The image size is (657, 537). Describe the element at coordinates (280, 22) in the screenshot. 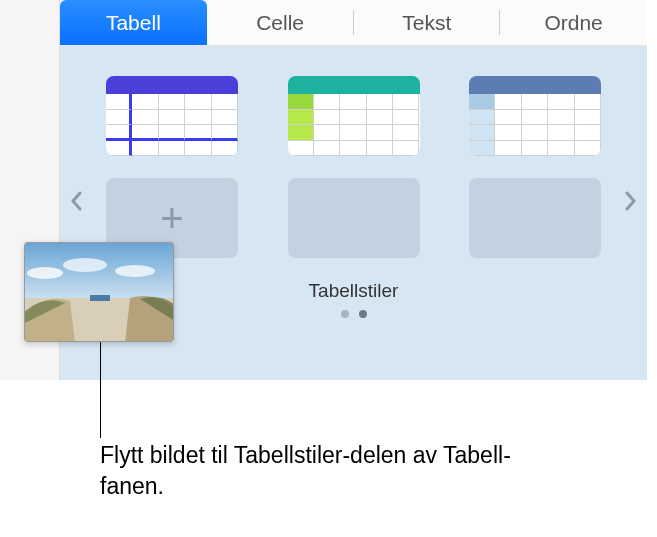

I see `tab-celle: Celle` at that location.